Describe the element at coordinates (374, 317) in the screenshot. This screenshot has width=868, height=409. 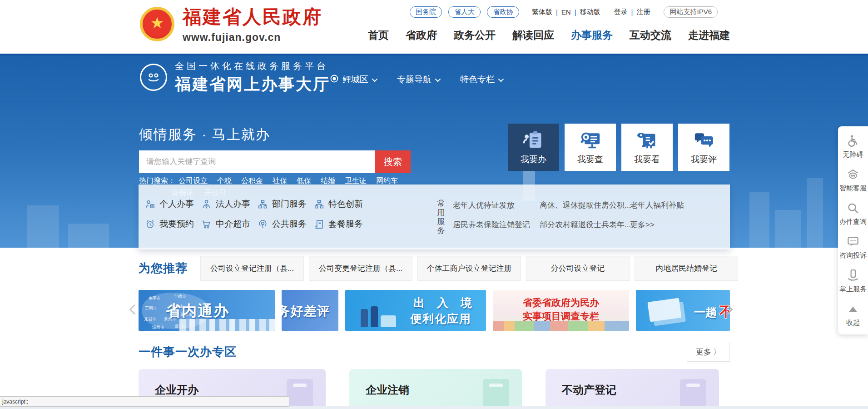
I see `person-figure-shape` at that location.